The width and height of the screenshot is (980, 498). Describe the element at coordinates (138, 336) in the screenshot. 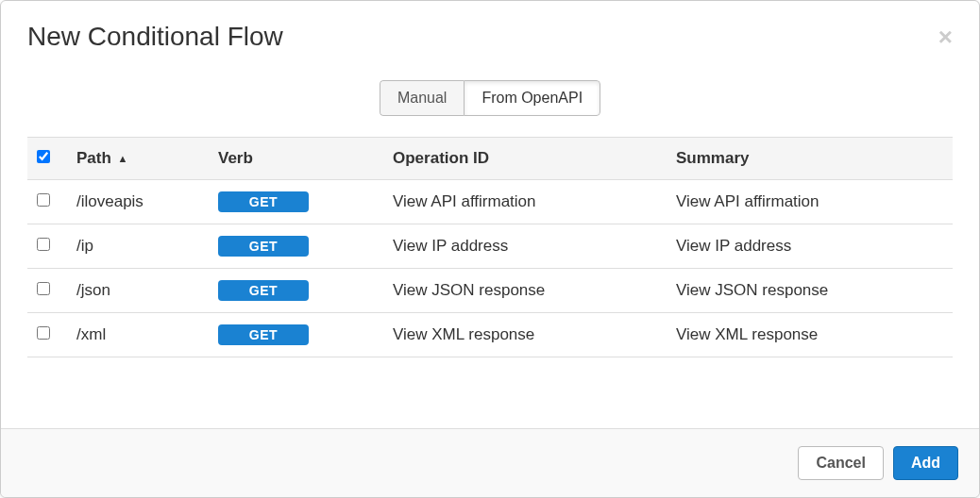

I see `cell-path: /xml` at that location.